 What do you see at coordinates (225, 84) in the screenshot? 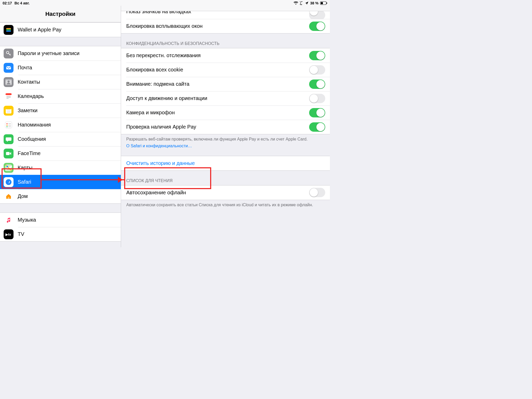
I see `toggle-row: Внимание: подмена сайта` at bounding box center [225, 84].